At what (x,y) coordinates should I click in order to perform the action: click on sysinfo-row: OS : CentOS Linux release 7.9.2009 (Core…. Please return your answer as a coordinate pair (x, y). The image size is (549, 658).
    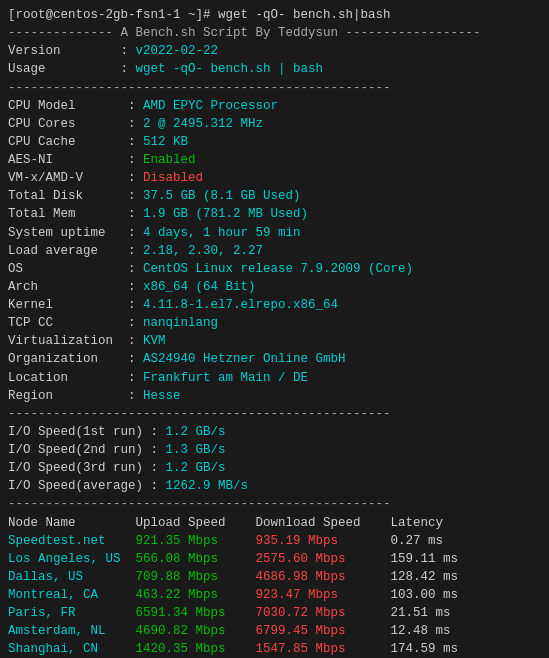
    Looking at the image, I should click on (274, 269).